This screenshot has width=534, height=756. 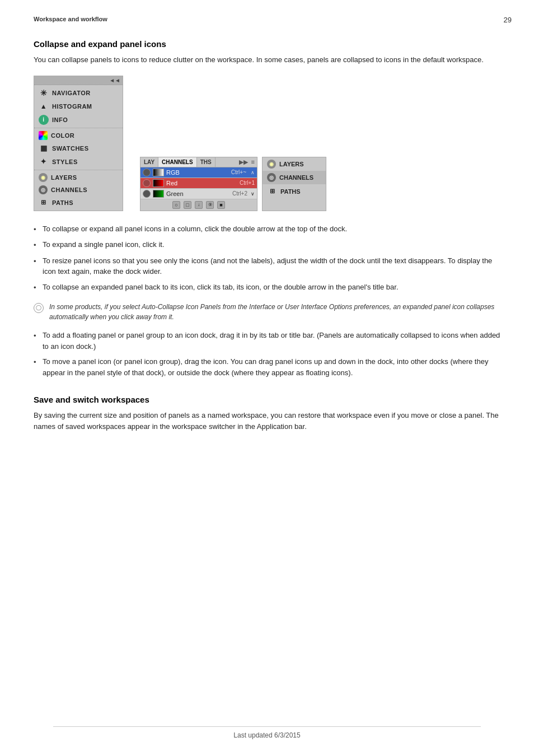 I want to click on section2-intro: By saving the current size and position …, so click(x=267, y=421).